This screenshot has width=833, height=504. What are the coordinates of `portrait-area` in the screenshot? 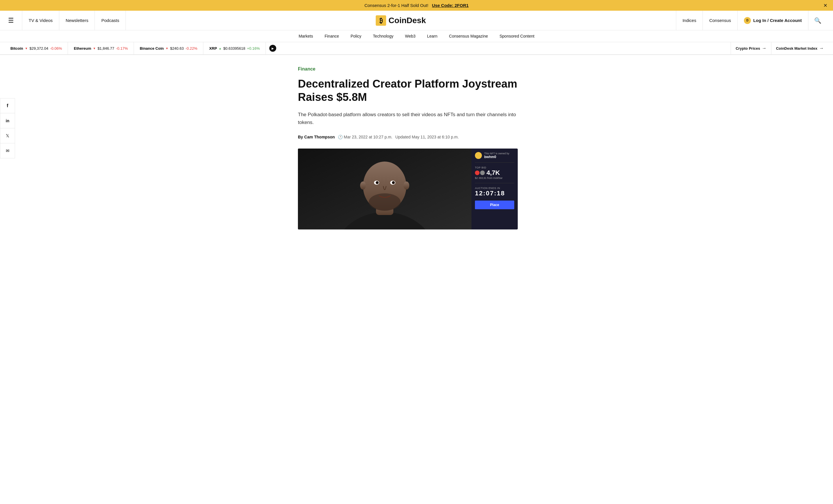 It's located at (385, 189).